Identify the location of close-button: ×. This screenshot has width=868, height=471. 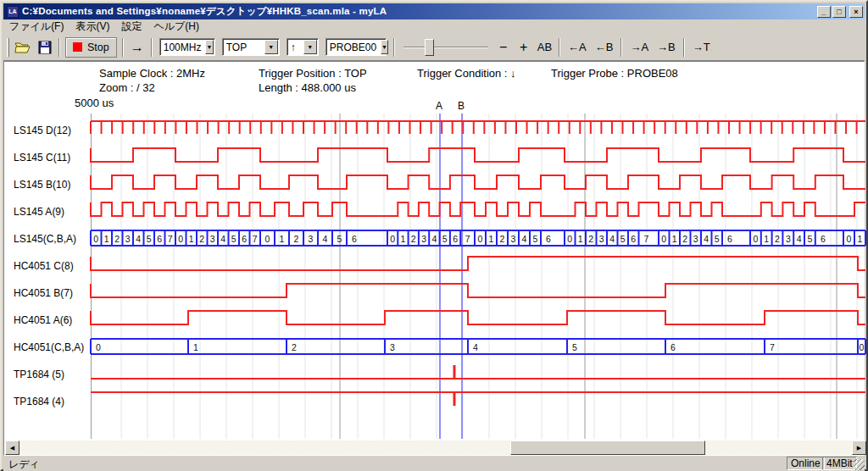
(856, 12).